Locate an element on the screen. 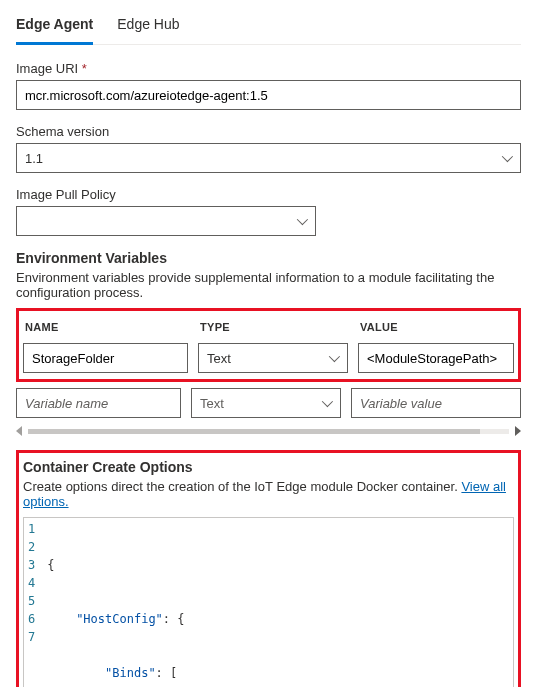 The width and height of the screenshot is (537, 687). env-header-name: NAME is located at coordinates (108, 327).